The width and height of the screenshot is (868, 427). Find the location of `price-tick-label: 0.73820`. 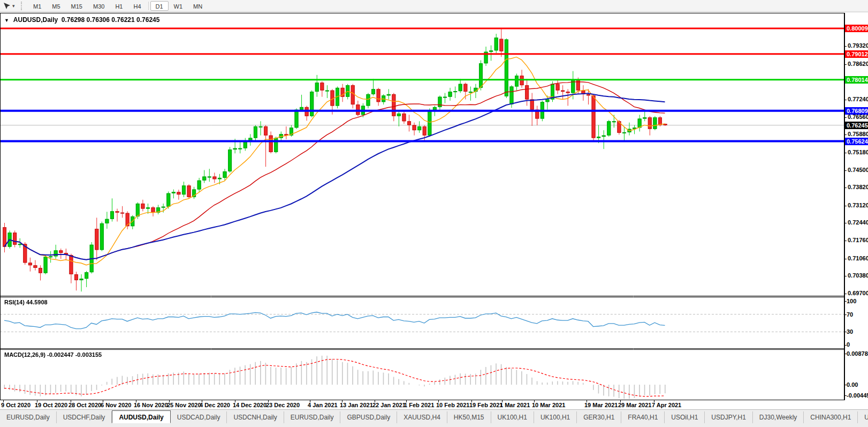

price-tick-label: 0.73820 is located at coordinates (858, 187).